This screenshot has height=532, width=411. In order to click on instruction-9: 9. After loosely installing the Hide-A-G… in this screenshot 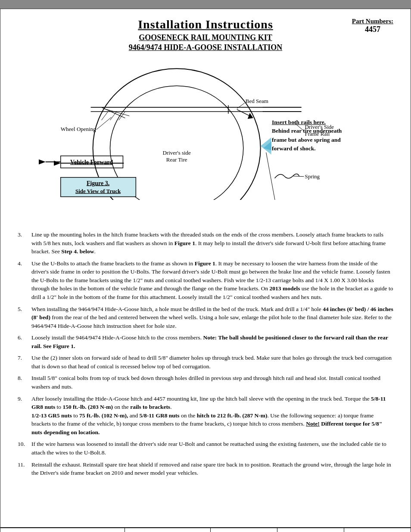, I will do `click(206, 416)`.